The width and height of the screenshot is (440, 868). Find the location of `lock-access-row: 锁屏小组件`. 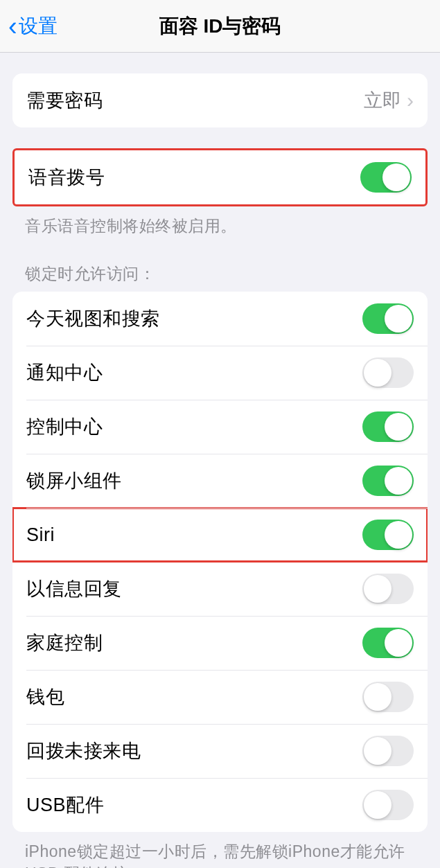

lock-access-row: 锁屏小组件 is located at coordinates (220, 481).